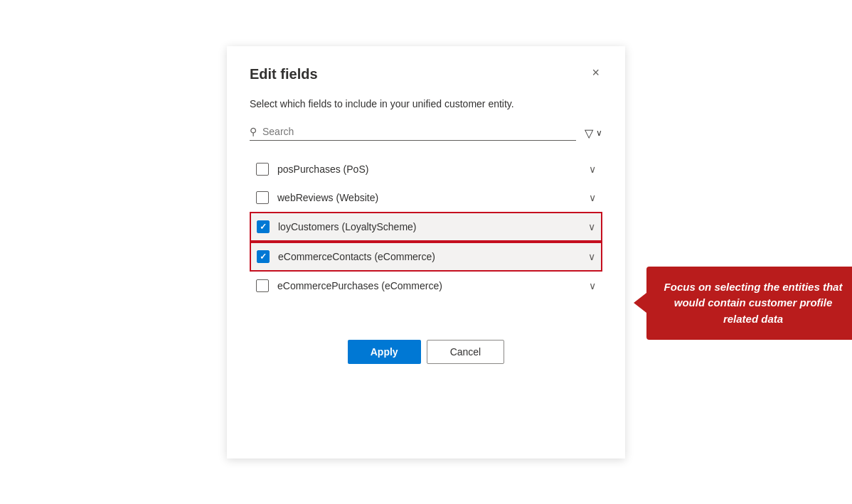  I want to click on entity-name: posPurchases (PoS), so click(430, 169).